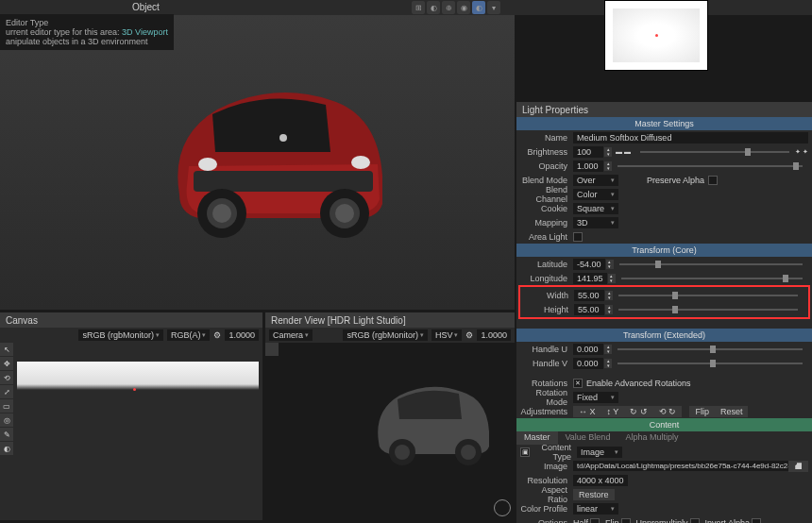  Describe the element at coordinates (600, 452) in the screenshot. I see `content-type-dropdown: Image▾` at that location.